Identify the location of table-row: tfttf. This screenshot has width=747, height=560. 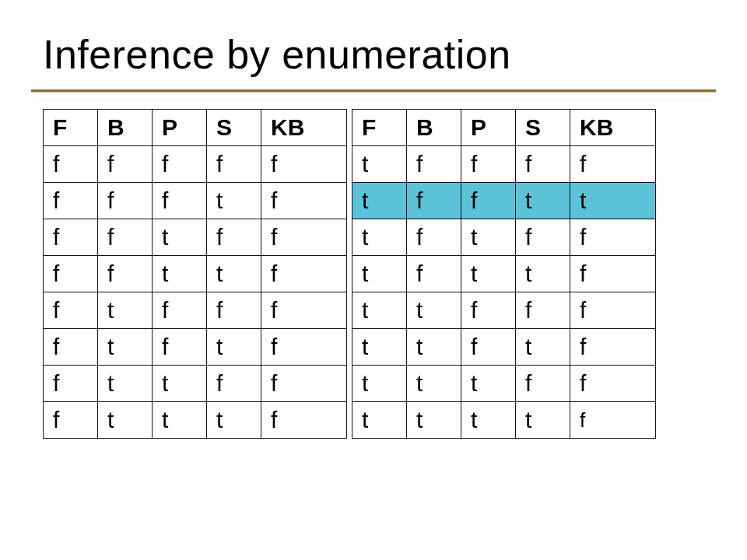
(504, 274).